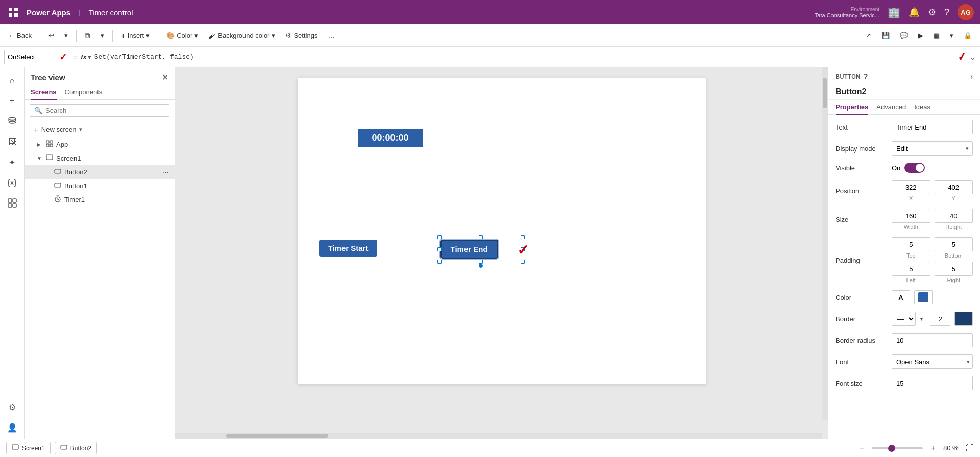 This screenshot has height=457, width=980. What do you see at coordinates (947, 12) in the screenshot?
I see `help-icon: ?` at bounding box center [947, 12].